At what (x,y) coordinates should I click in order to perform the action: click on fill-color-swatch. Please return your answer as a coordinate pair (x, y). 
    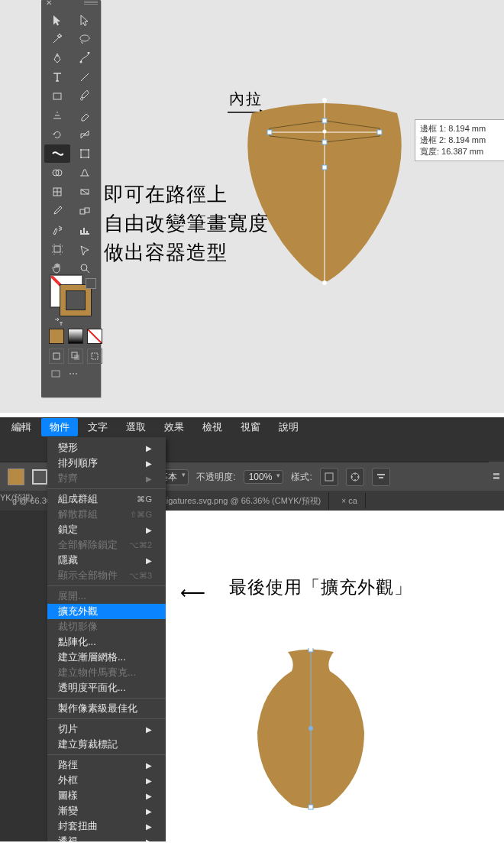
    Looking at the image, I should click on (16, 477).